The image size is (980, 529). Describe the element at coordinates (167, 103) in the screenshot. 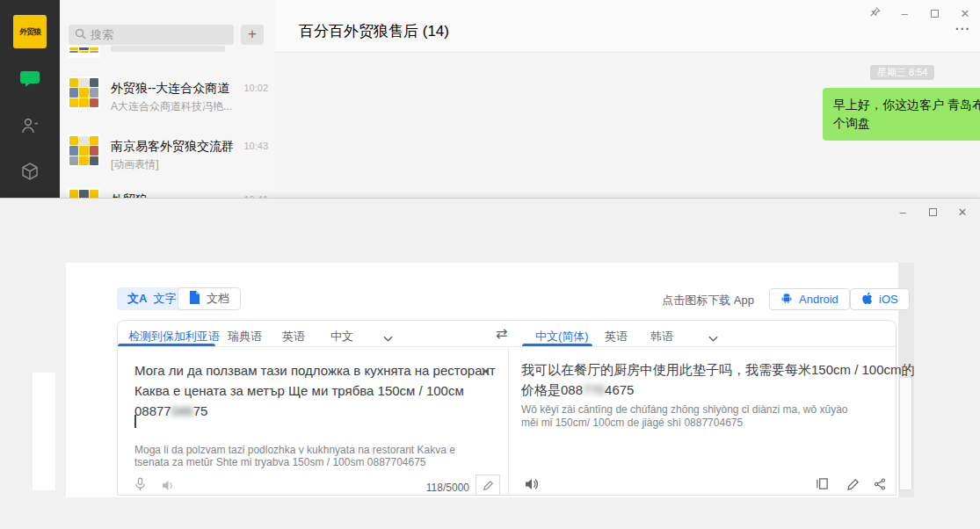

I see `list-item: 外贸狼--大连合众商道 10:02 A大连合众商道科技冯艳...` at that location.